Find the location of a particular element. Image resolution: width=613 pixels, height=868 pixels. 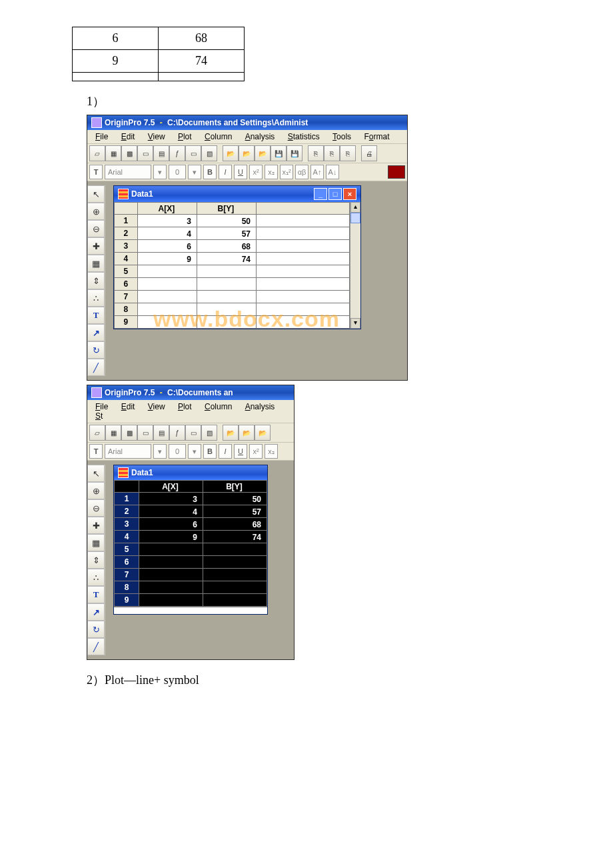

greek-button: αβ is located at coordinates (302, 172).